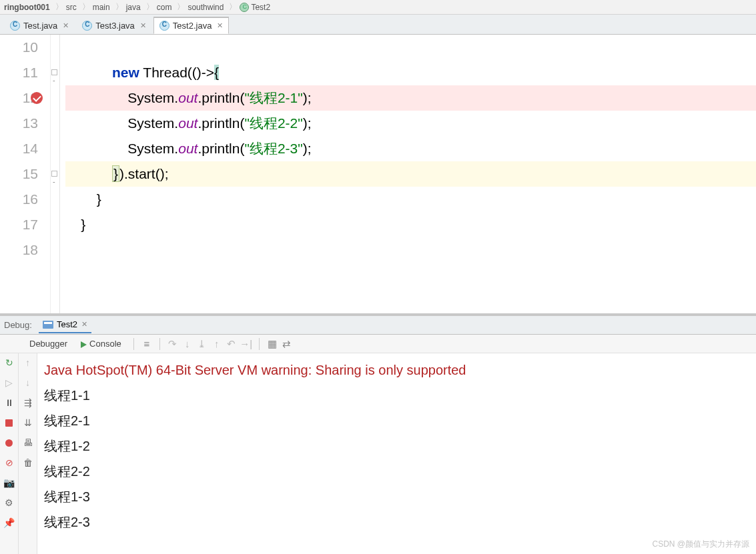 The height and width of the screenshot is (554, 756). What do you see at coordinates (217, 344) in the screenshot?
I see `step-out-icon: ↑` at bounding box center [217, 344].